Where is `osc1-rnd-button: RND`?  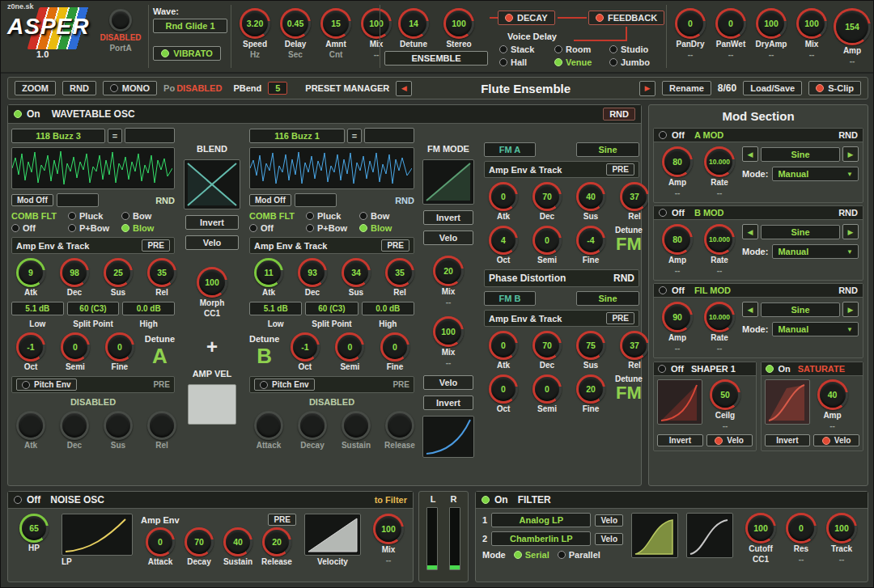
osc1-rnd-button: RND is located at coordinates (165, 201).